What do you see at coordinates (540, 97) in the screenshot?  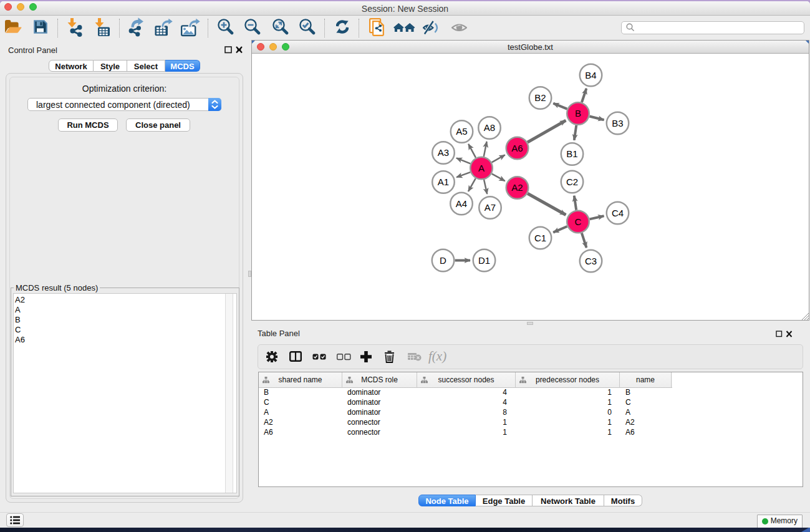 I see `svg-text: B2` at bounding box center [540, 97].